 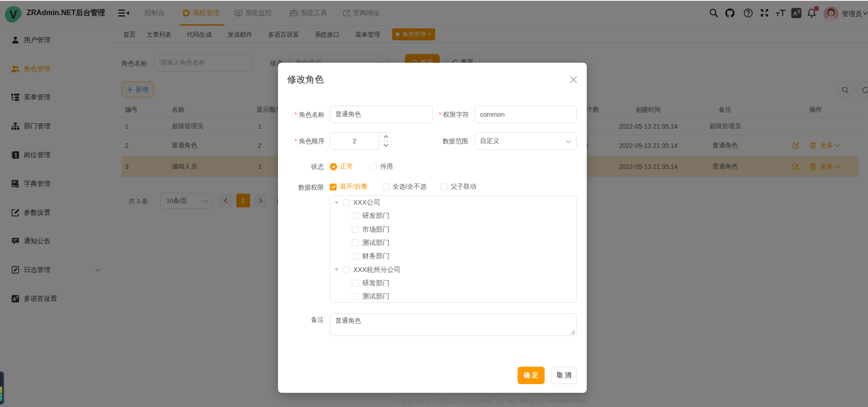 What do you see at coordinates (381, 114) in the screenshot?
I see `role-name-input: 普通角色` at bounding box center [381, 114].